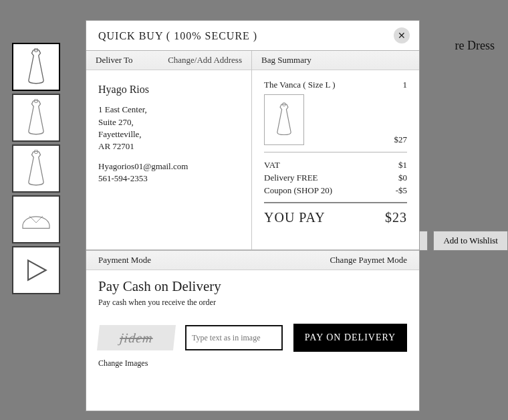 This screenshot has width=508, height=420. I want to click on total-label: YOU PAY, so click(295, 218).